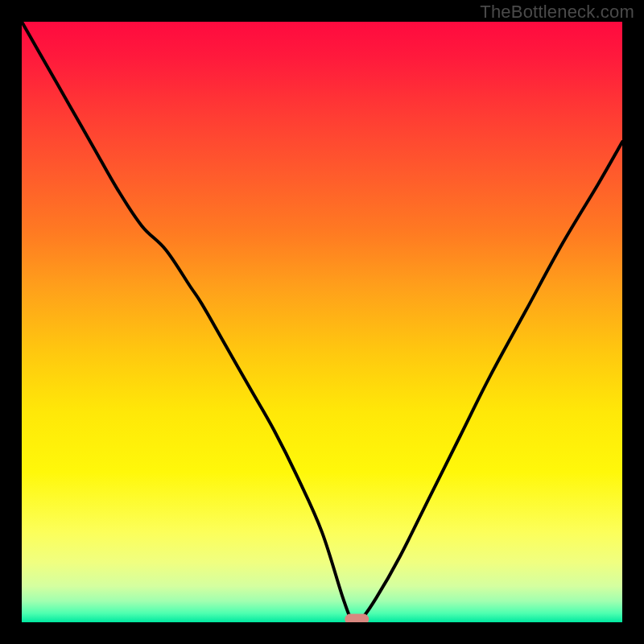 This screenshot has width=644, height=644. Describe the element at coordinates (357, 618) in the screenshot. I see `optimal-point-marker` at that location.